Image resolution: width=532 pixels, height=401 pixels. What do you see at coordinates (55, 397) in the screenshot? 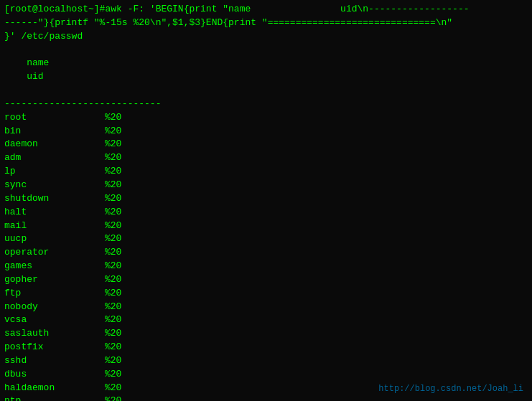
I see `cell-name: ntp` at bounding box center [55, 397].